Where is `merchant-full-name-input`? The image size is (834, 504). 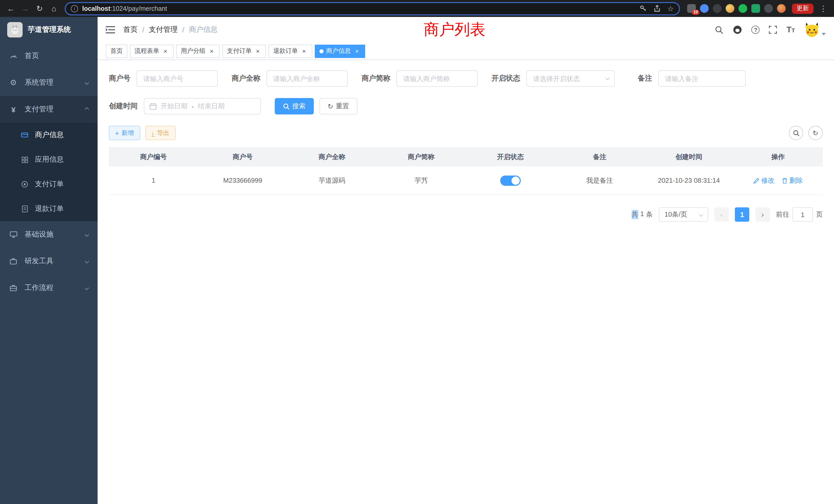
merchant-full-name-input is located at coordinates (307, 78).